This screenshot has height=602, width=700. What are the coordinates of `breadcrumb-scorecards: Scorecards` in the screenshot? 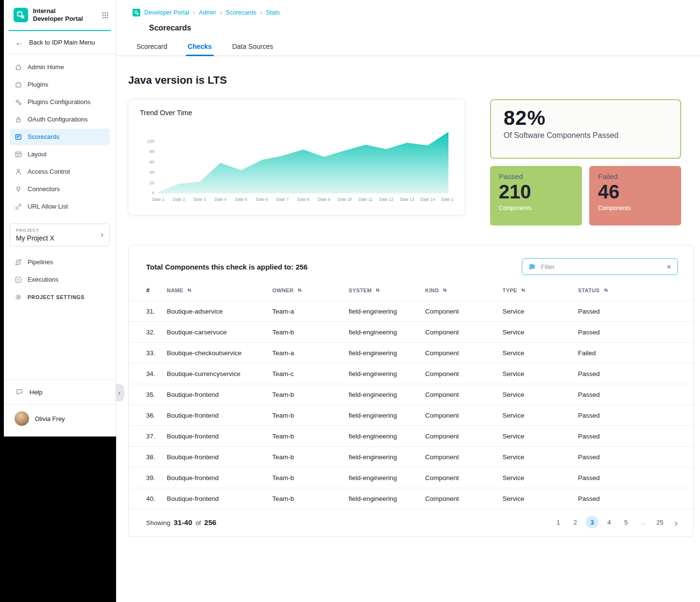 It's located at (241, 13).